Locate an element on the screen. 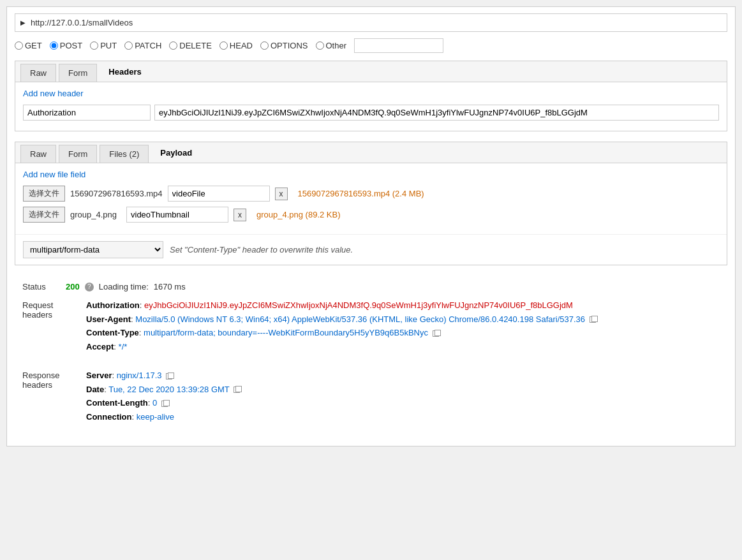 The height and width of the screenshot is (560, 742). req-header-1: User-Agent: Mozilla/5.0 (Windows NT 6.3;… is located at coordinates (403, 320).